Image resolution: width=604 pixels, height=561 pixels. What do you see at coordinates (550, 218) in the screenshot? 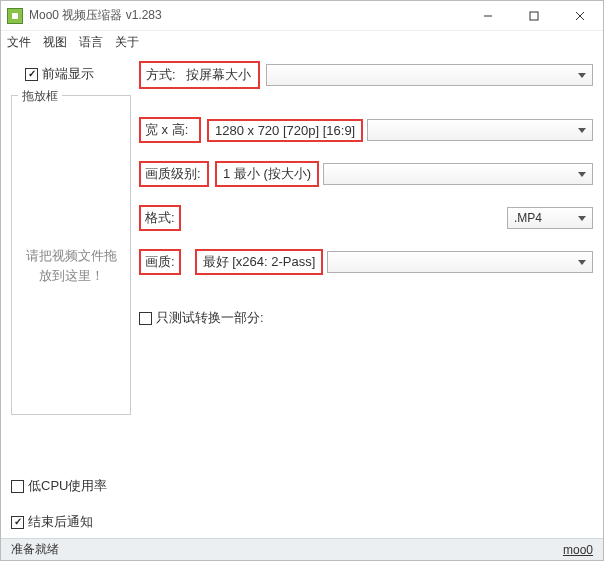
I see `format-combo: .MP4` at bounding box center [550, 218].